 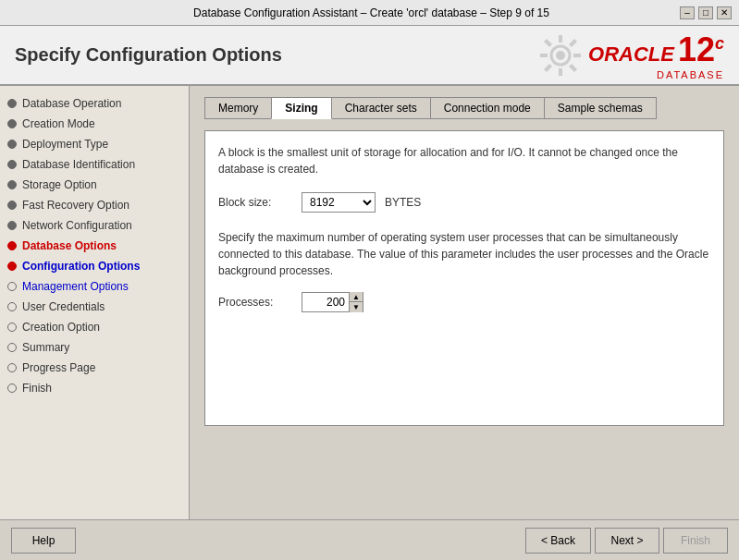 What do you see at coordinates (94, 185) in the screenshot?
I see `sidebar-item-storage-option: Storage Option` at bounding box center [94, 185].